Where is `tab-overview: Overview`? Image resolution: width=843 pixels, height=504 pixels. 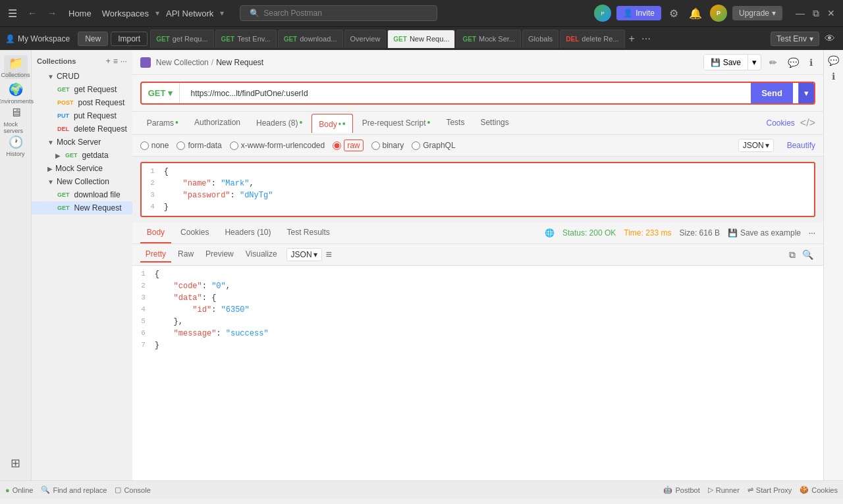
tab-overview: Overview is located at coordinates (366, 39).